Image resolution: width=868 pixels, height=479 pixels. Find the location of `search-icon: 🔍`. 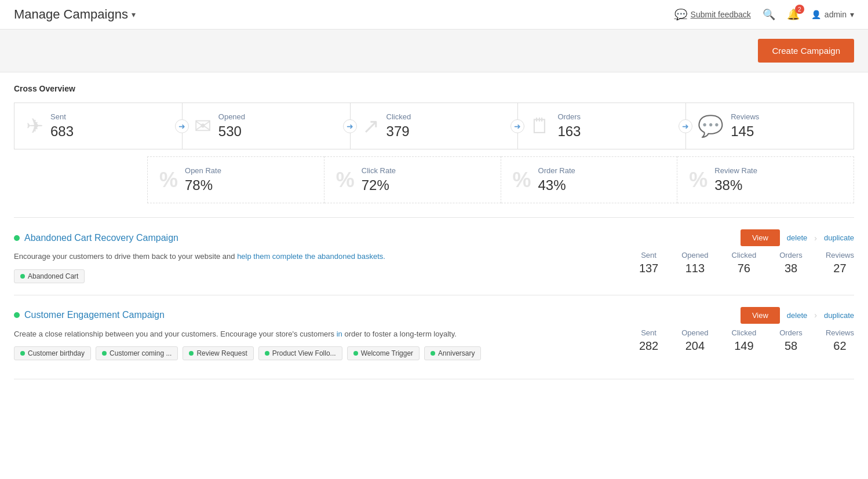

search-icon: 🔍 is located at coordinates (769, 14).